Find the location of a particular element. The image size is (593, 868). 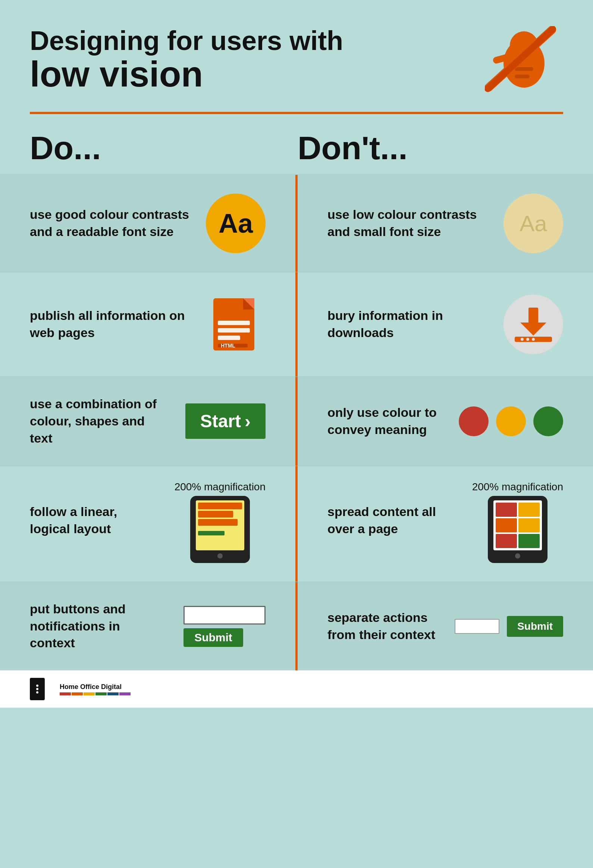

header-line1: Designing for users with is located at coordinates (256, 41).